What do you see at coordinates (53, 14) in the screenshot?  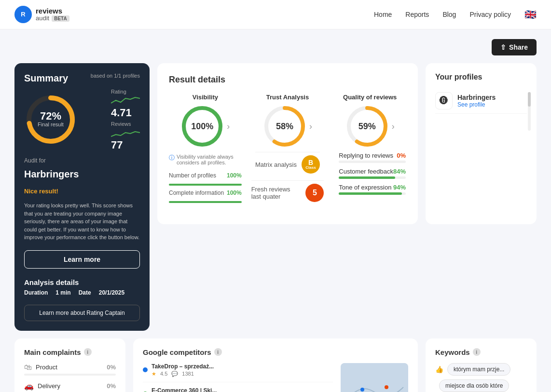 I see `logo-text: reviews audit BETA` at bounding box center [53, 14].